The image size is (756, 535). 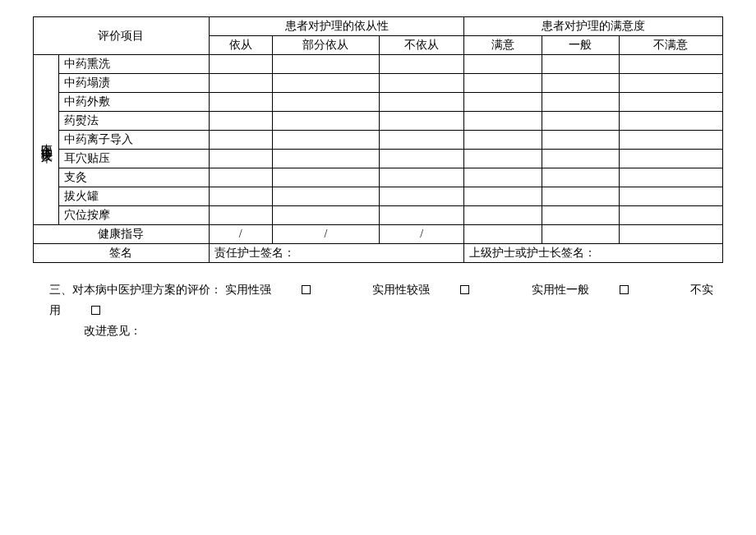 What do you see at coordinates (593, 26) in the screenshot?
I see `header-satisfaction: 患者对护理的满意度` at bounding box center [593, 26].